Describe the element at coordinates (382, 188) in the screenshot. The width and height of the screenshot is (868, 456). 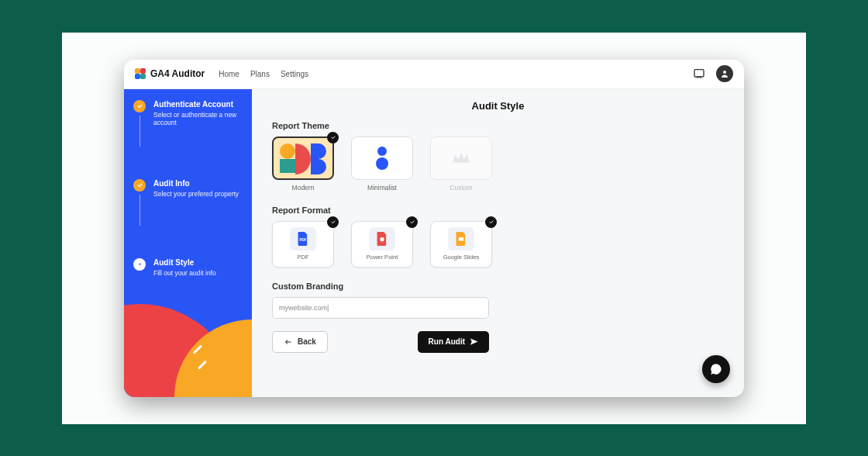
I see `theme-label: Minimalist` at that location.